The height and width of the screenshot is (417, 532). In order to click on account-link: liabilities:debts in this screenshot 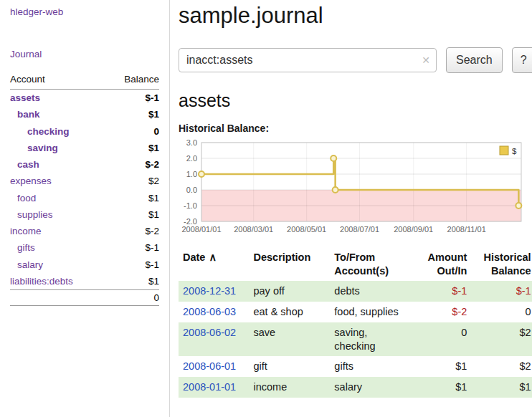, I will do `click(42, 281)`.